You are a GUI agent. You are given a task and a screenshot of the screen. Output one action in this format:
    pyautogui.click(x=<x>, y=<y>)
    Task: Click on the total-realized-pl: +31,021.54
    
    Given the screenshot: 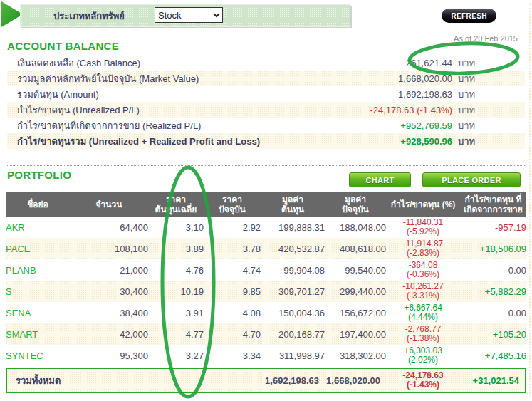 What is the action you would take?
    pyautogui.click(x=493, y=380)
    